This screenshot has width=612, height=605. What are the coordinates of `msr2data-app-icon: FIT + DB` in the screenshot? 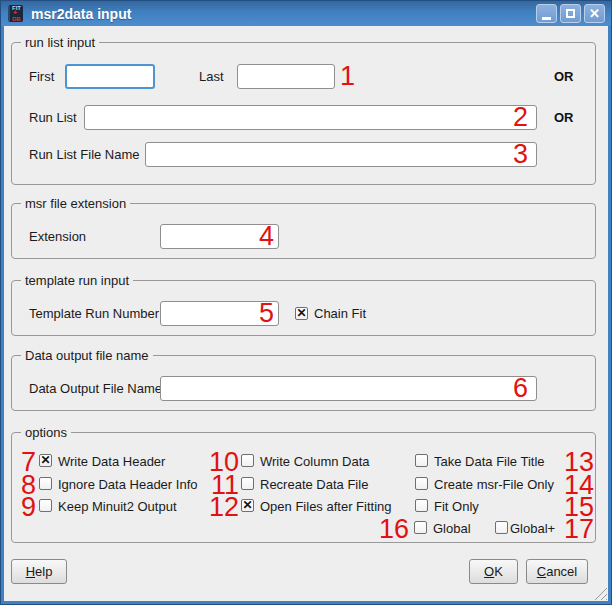 It's located at (16, 14).